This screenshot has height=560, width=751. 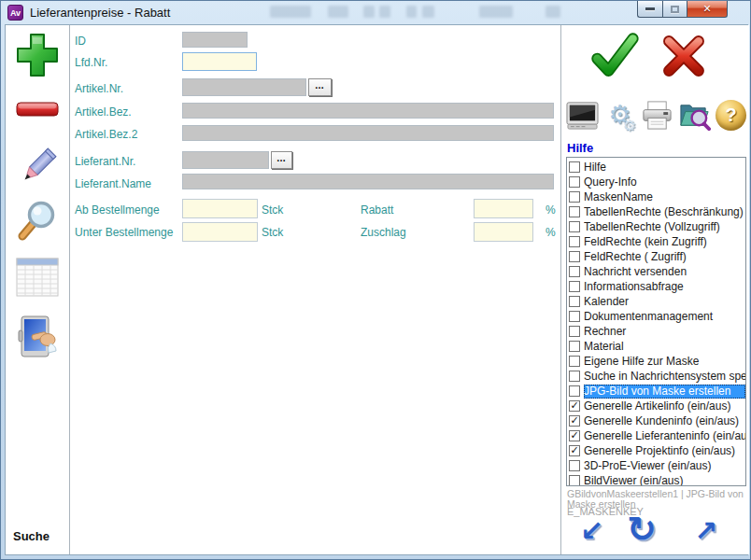 I want to click on help-list-item-label: FeldRechte (kein Zugriff), so click(x=665, y=243).